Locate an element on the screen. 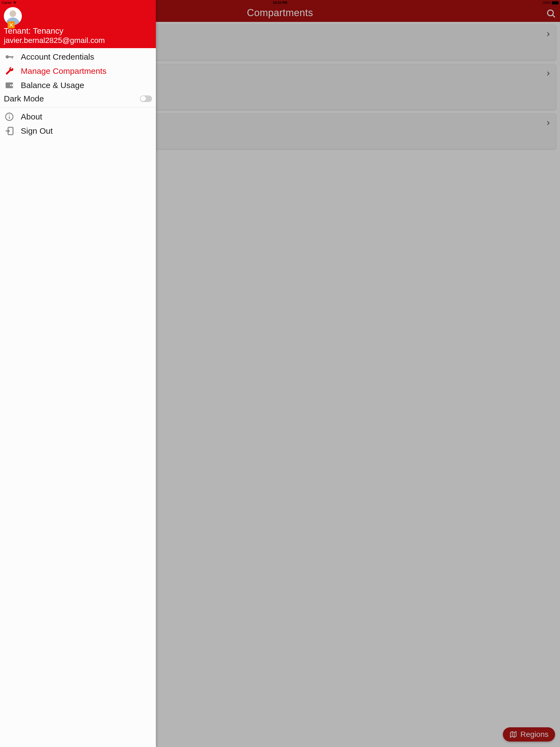 The height and width of the screenshot is (747, 560). drawer-menu: Account Credentials Manage Compartments … is located at coordinates (78, 94).